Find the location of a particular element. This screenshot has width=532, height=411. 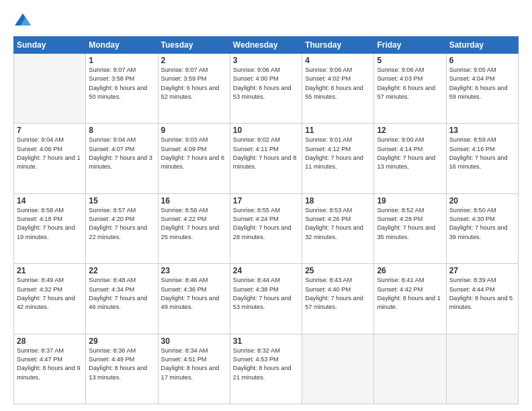

weekday-header-wednesday: Wednesday is located at coordinates (266, 46).